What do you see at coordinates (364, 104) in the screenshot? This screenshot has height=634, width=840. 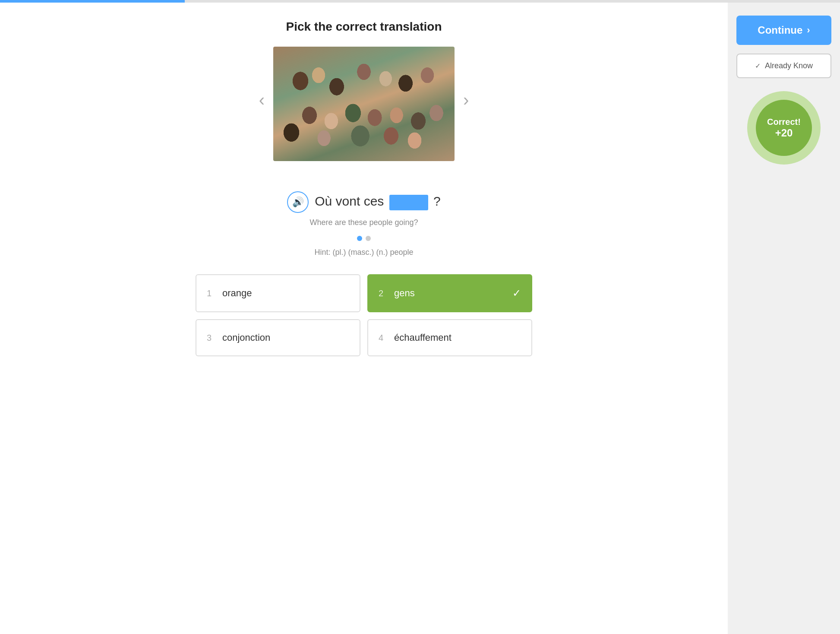 I see `crowd-photo` at bounding box center [364, 104].